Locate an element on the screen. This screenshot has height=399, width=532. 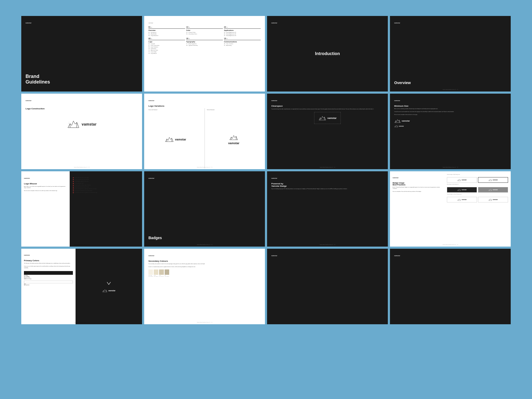
toc-title-typography: Typography is located at coordinates (205, 42).